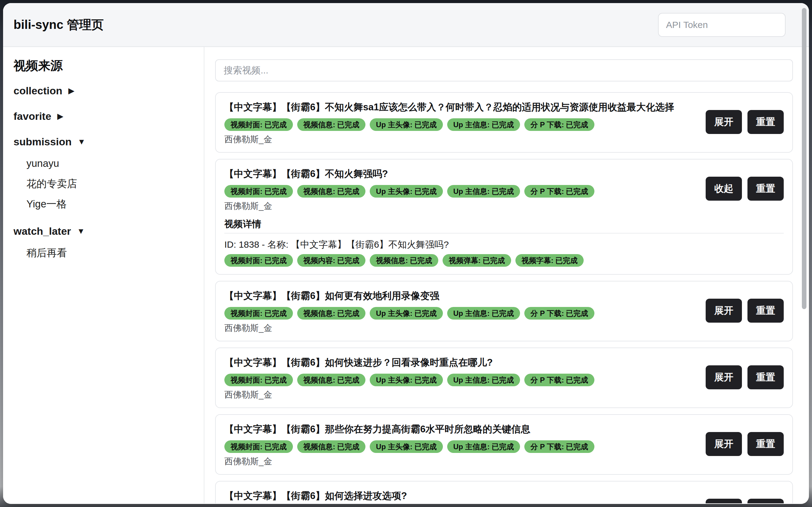 This screenshot has width=812, height=507. What do you see at coordinates (504, 70) in the screenshot?
I see `search-input` at bounding box center [504, 70].